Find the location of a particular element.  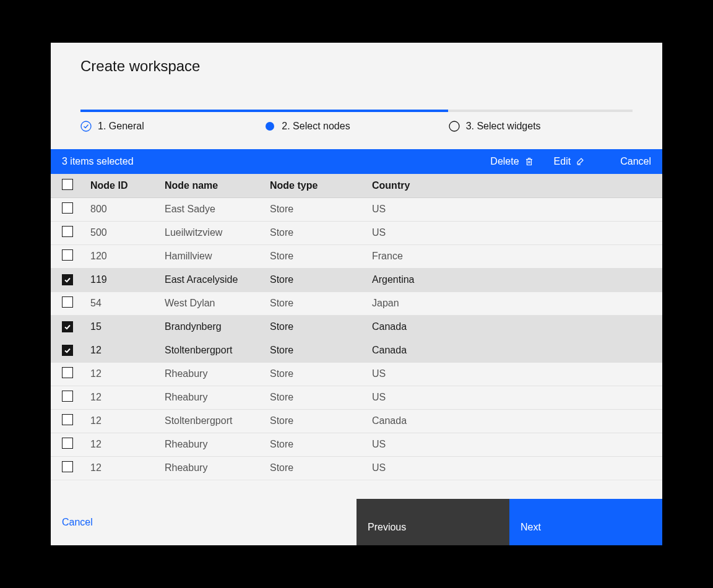

batch-action-bar: 3 items selected Delete Edit Cancel is located at coordinates (356, 162).